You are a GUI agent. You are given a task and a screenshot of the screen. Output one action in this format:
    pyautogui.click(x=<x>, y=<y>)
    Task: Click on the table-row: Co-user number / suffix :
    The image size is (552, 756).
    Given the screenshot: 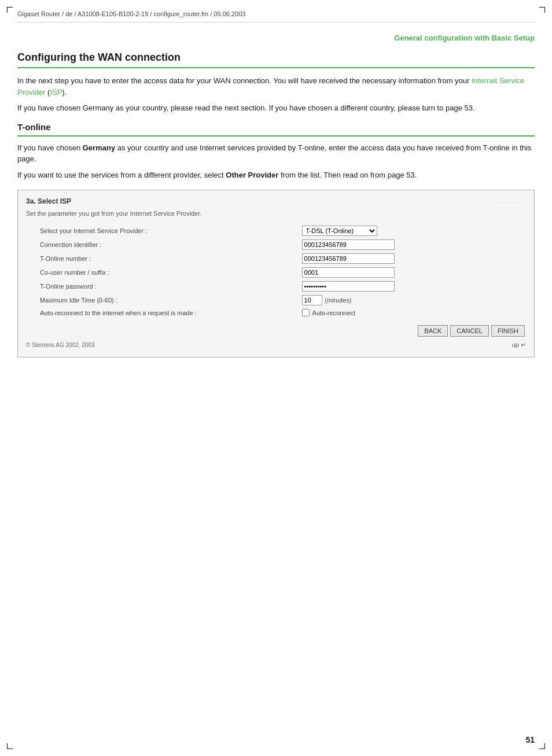 What is the action you would take?
    pyautogui.click(x=288, y=272)
    